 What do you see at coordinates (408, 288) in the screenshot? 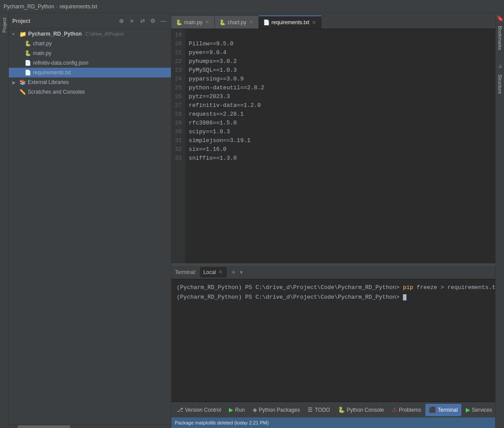
I see `term-cmd: pip` at bounding box center [408, 288].